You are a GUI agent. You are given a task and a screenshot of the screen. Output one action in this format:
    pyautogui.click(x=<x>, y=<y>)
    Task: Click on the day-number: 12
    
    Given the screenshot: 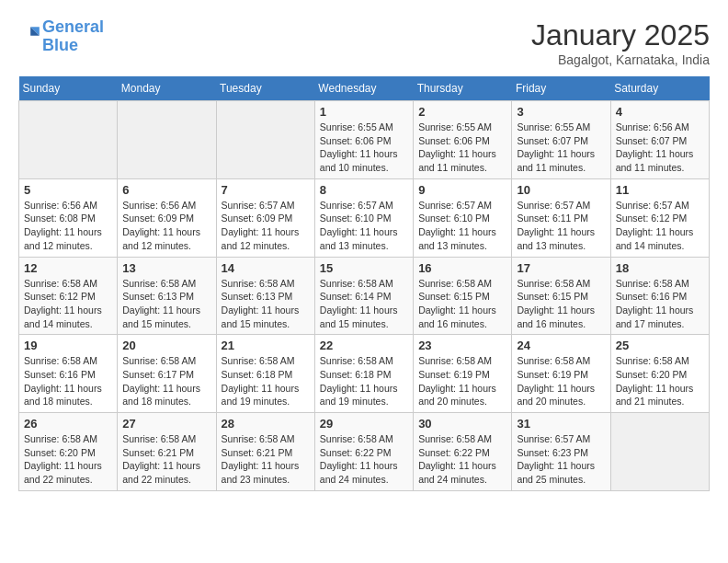 What is the action you would take?
    pyautogui.click(x=68, y=269)
    